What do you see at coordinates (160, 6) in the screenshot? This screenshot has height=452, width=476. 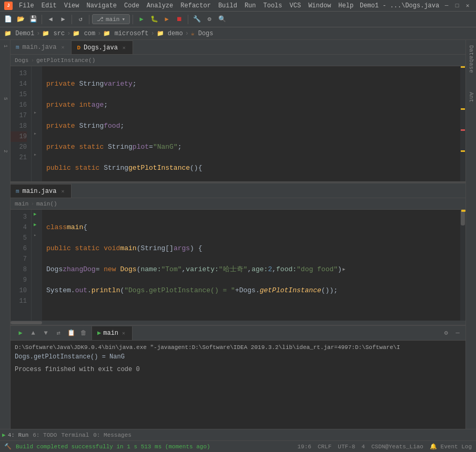 I see `menu-analyze: Analyze` at bounding box center [160, 6].